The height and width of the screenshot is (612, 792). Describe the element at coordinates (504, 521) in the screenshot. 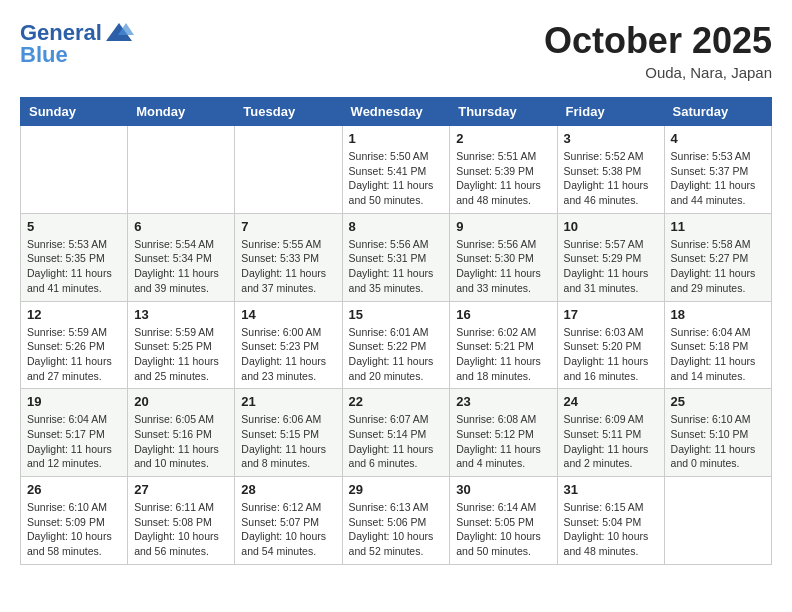

I see `calendar-cell: 30Sunrise: 6:14 AM Sunset: 5:05 PM Dayli…` at that location.